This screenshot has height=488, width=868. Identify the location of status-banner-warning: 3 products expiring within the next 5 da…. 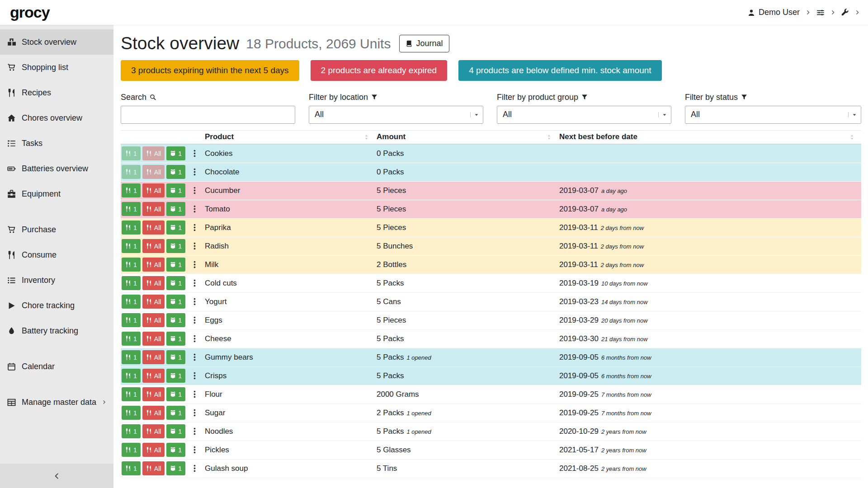
(210, 70).